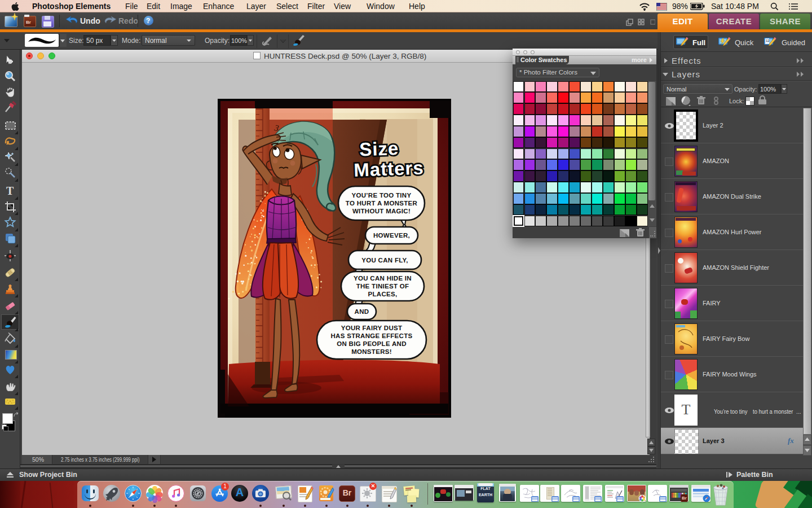  What do you see at coordinates (768, 41) in the screenshot?
I see `svg-text: 12` at bounding box center [768, 41].